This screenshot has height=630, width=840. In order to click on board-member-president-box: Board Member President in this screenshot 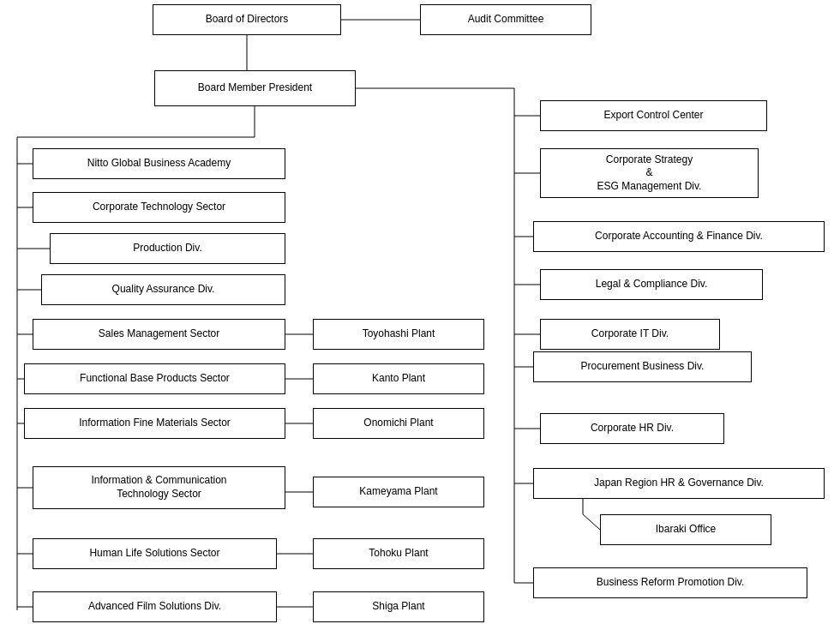, I will do `click(255, 88)`.